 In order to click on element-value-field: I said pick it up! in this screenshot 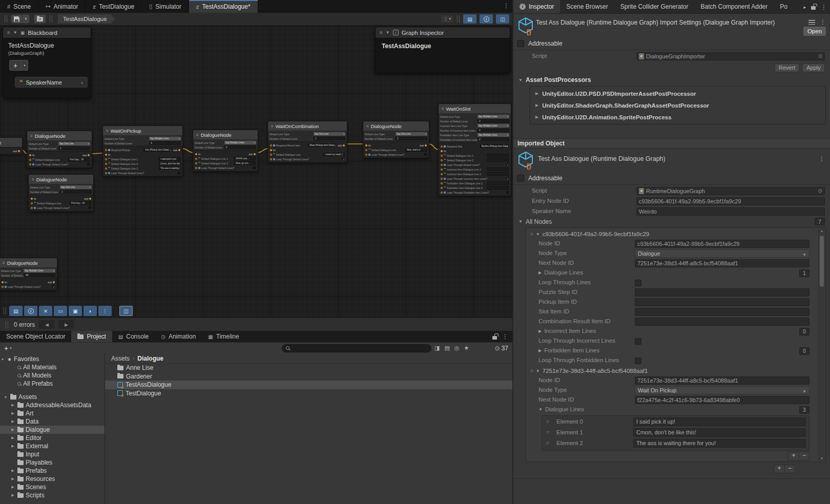, I will do `click(719, 422)`.